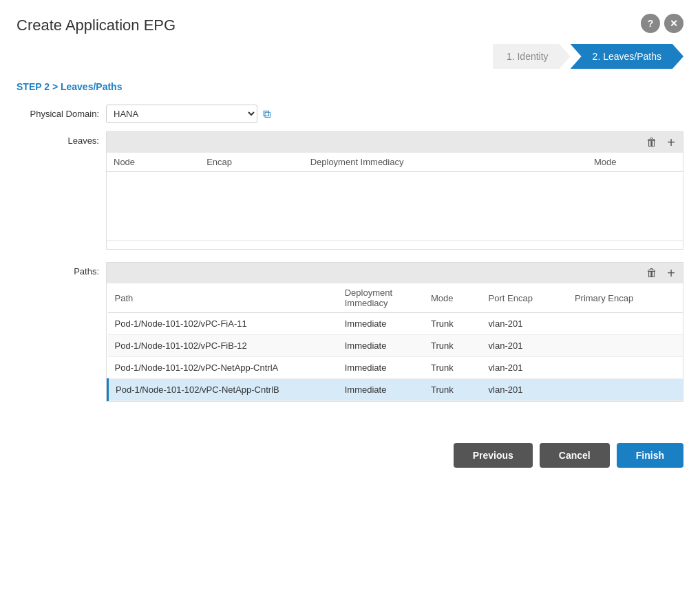 This screenshot has width=700, height=606. I want to click on step-leaves-paths: 2. Leaves/Paths, so click(627, 56).